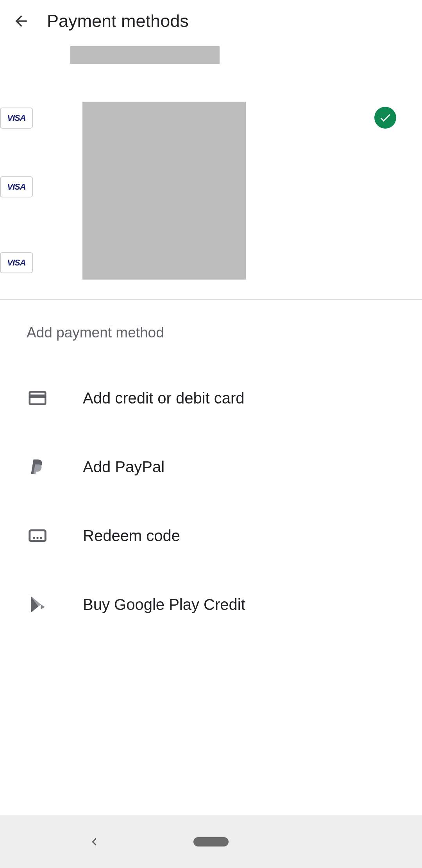  What do you see at coordinates (211, 842) in the screenshot?
I see `system-home-pill` at bounding box center [211, 842].